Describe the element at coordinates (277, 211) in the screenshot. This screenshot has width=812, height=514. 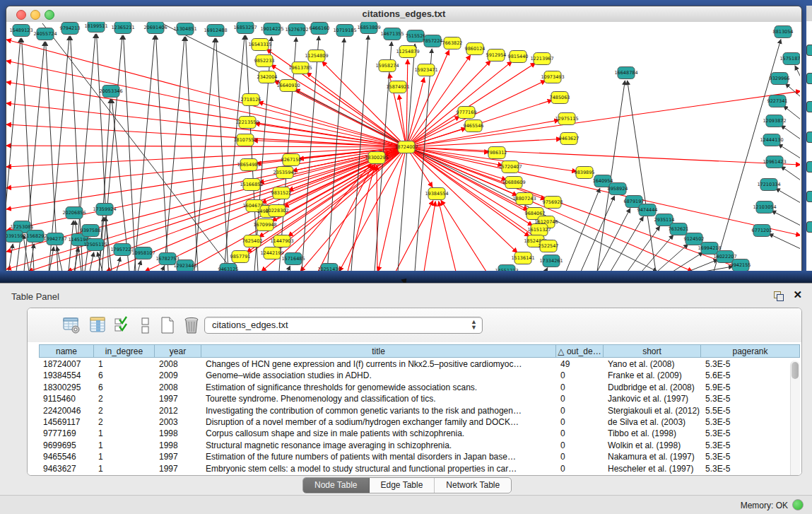
I see `graph-node: 10228302` at that location.